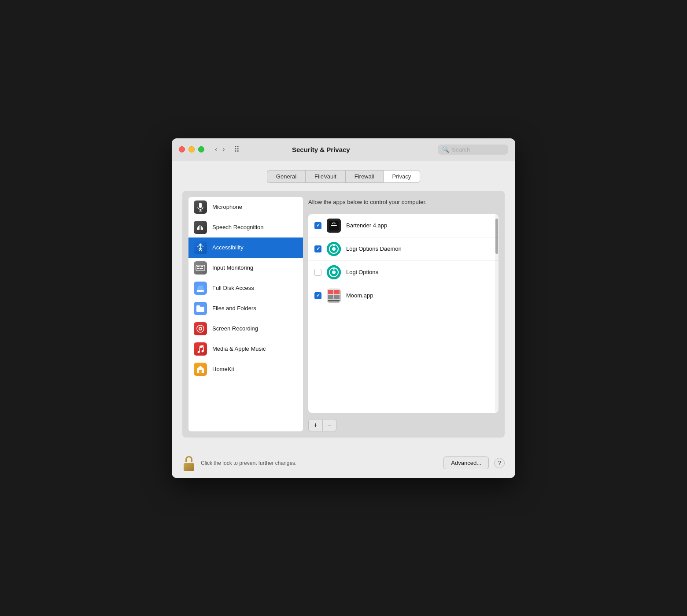 The height and width of the screenshot is (616, 687). What do you see at coordinates (223, 369) in the screenshot?
I see `sidebar-label-homekit: HomeKit` at bounding box center [223, 369].